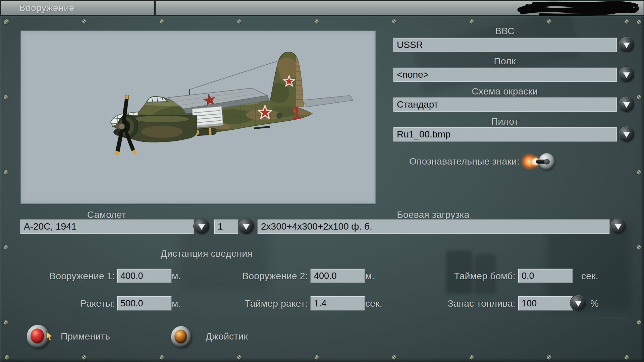 This screenshot has height=362, width=644. I want to click on loadout-dropdown-button, so click(618, 226).